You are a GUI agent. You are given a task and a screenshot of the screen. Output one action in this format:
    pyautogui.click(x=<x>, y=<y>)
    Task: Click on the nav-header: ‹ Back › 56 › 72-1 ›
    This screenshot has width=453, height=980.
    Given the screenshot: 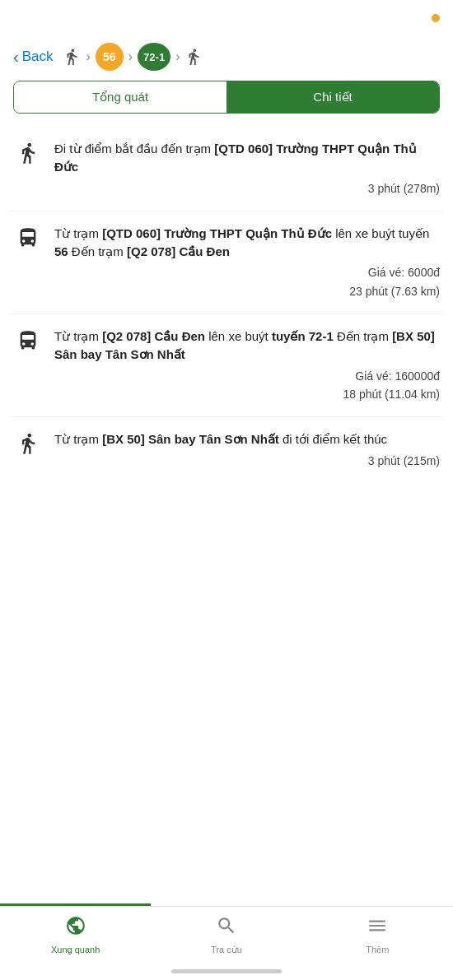 What is the action you would take?
    pyautogui.click(x=226, y=58)
    